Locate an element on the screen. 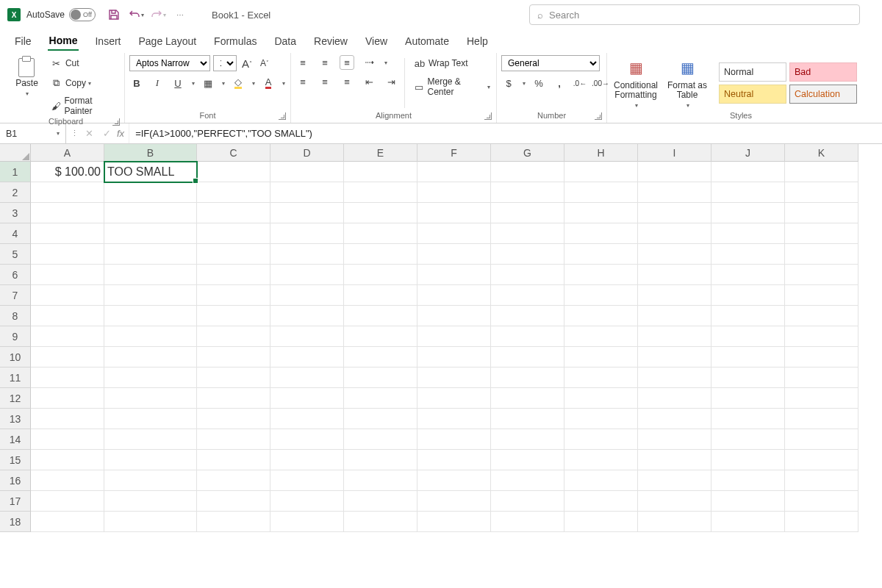 This screenshot has width=882, height=588. cell-G6 is located at coordinates (528, 275).